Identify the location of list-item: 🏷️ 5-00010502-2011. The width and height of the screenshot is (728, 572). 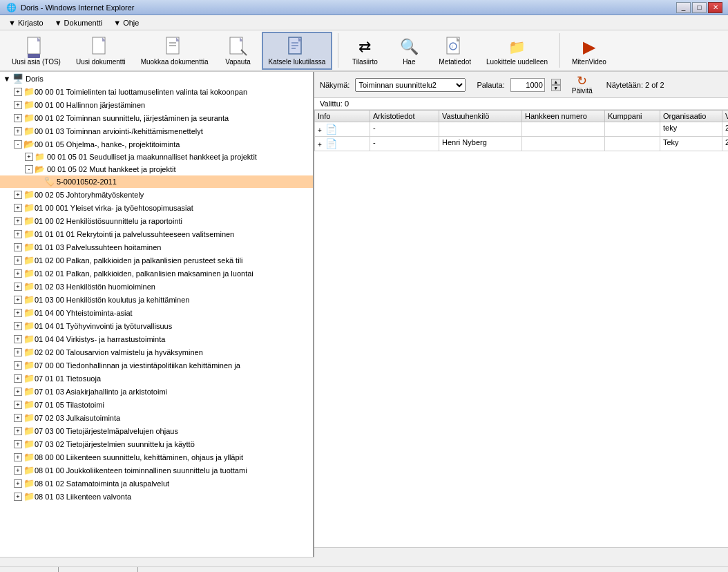
(156, 182).